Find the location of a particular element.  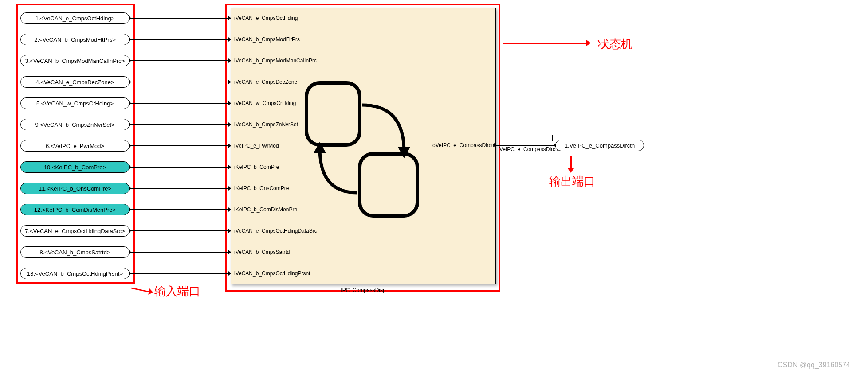

output-signal-label: VeIPC_e_CompassDirctn is located at coordinates (530, 149).